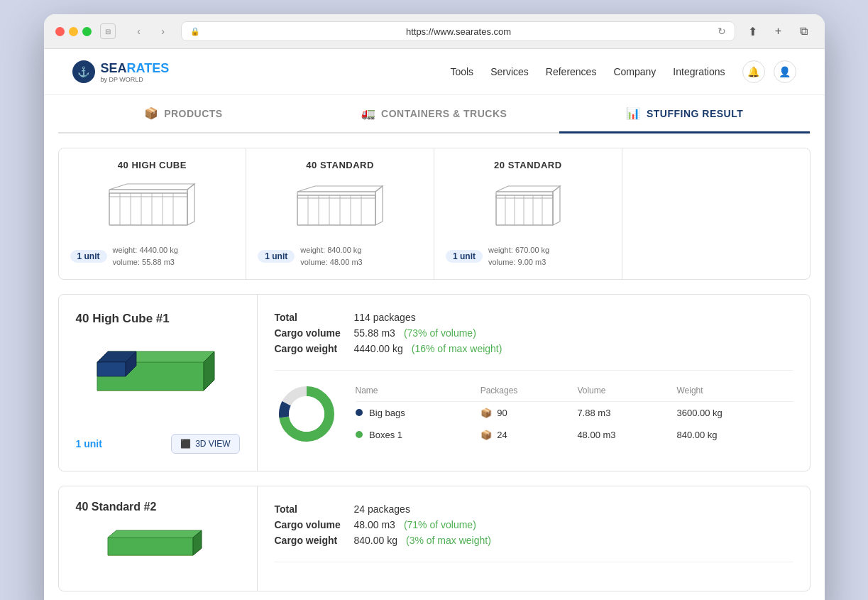 This screenshot has width=868, height=600. I want to click on share-button: ⬆, so click(753, 31).